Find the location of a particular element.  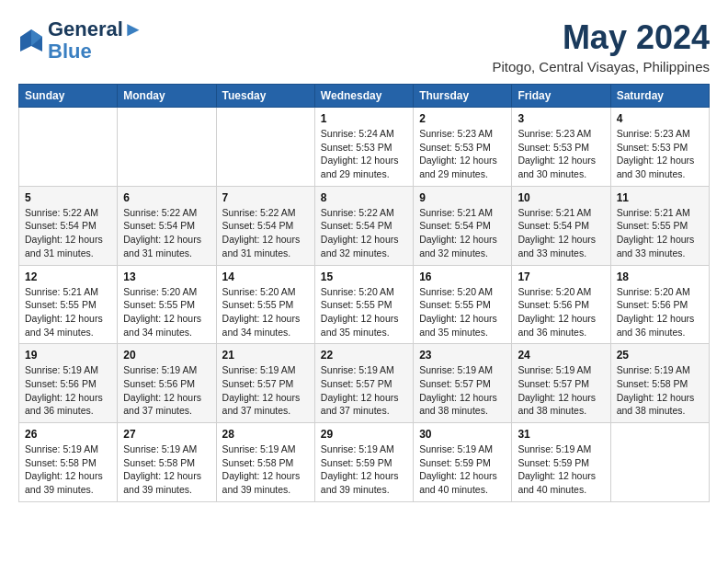

weekday-row: Sunday Monday Tuesday Wednesday Thursday… is located at coordinates (364, 96).